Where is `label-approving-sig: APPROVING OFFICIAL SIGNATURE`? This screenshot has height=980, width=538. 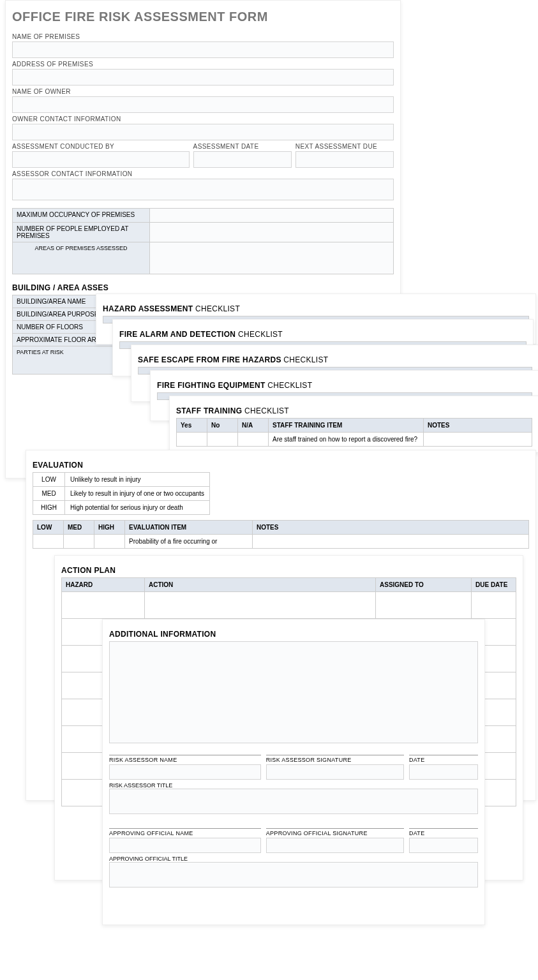
label-approving-sig: APPROVING OFFICIAL SIGNATURE is located at coordinates (335, 832).